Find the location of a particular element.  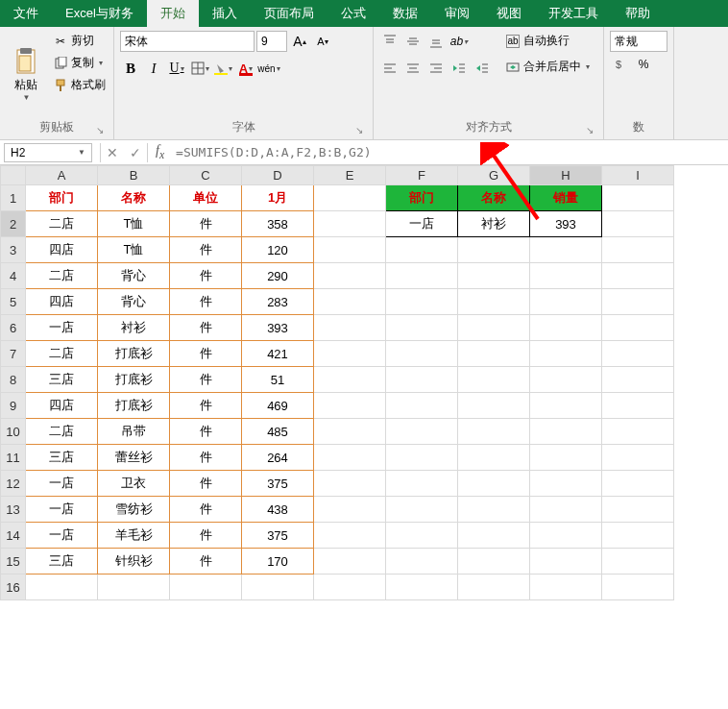

cell-H13 is located at coordinates (567, 509).